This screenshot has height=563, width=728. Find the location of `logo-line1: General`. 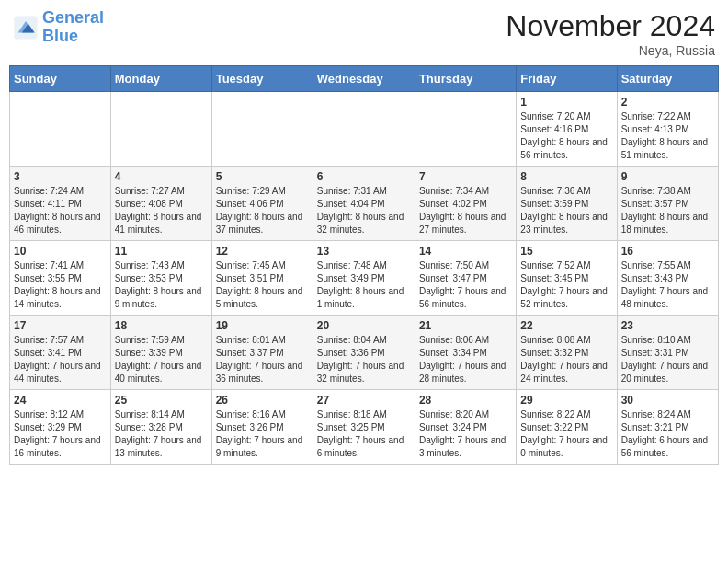

logo-line1: General is located at coordinates (74, 17).